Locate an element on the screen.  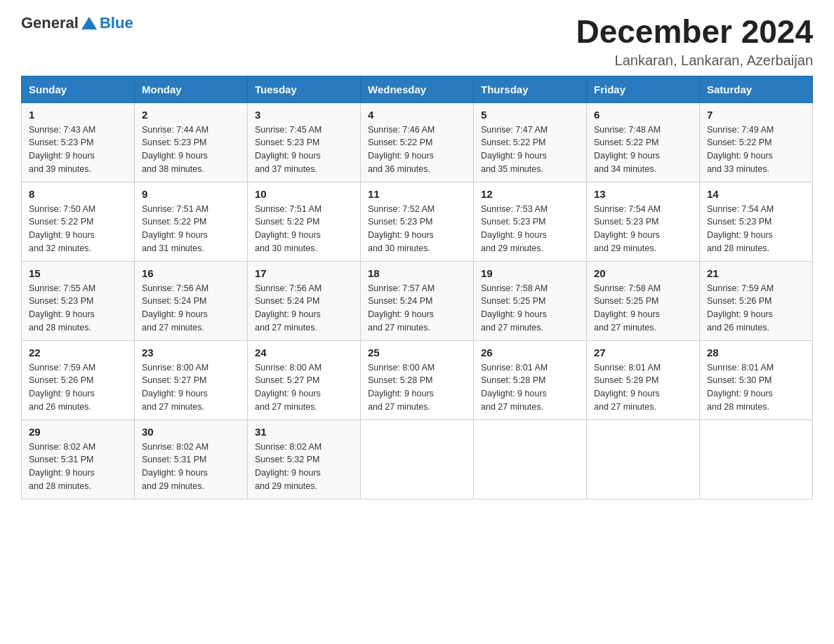
day-number: 12 is located at coordinates (530, 194).